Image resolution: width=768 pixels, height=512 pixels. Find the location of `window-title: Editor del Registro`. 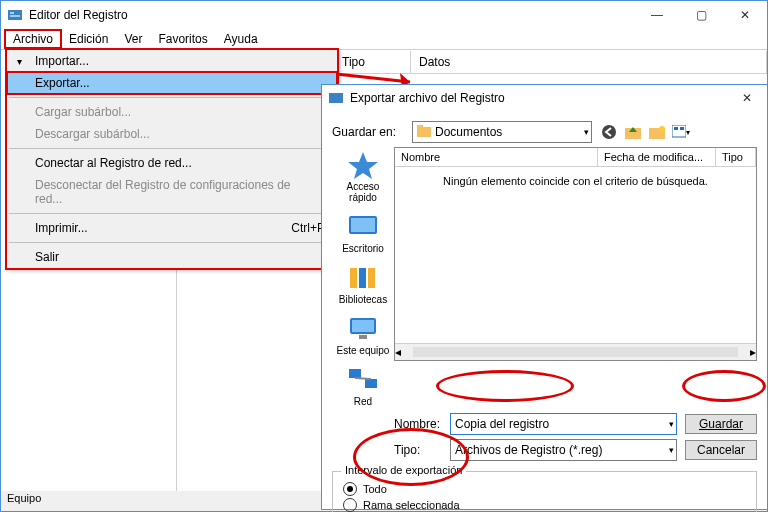

window-title: Editor del Registro is located at coordinates (332, 15).